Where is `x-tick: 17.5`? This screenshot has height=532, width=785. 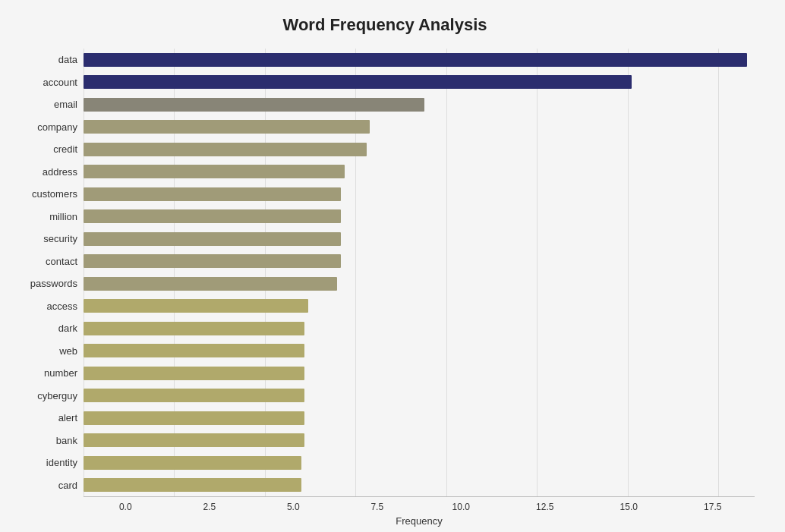
x-tick: 17.5 is located at coordinates (714, 507).